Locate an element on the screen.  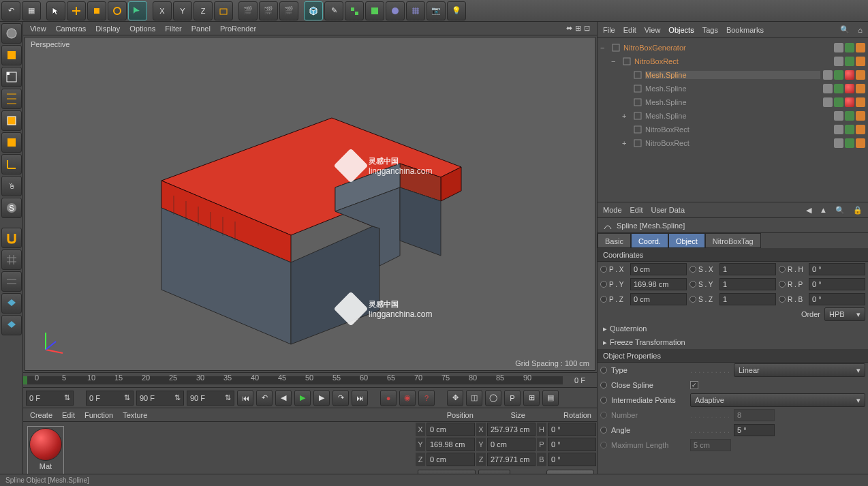
expand-icon: + is located at coordinates (626, 143).